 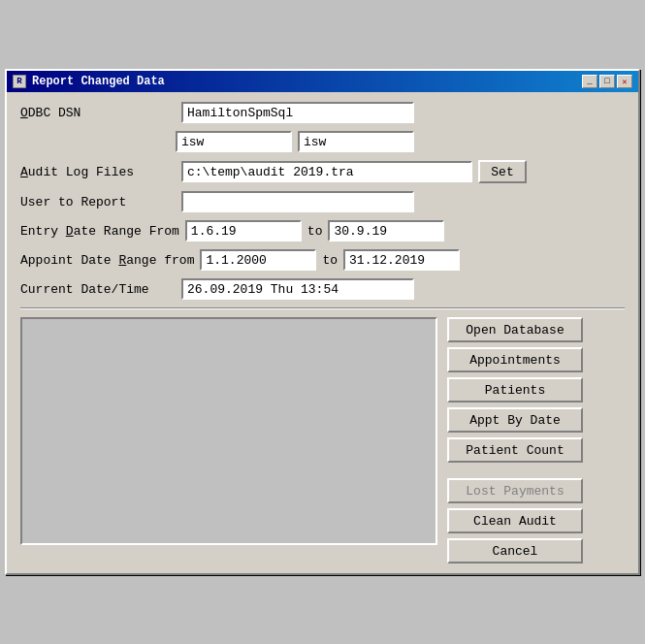 I want to click on isw2-input, so click(x=356, y=142).